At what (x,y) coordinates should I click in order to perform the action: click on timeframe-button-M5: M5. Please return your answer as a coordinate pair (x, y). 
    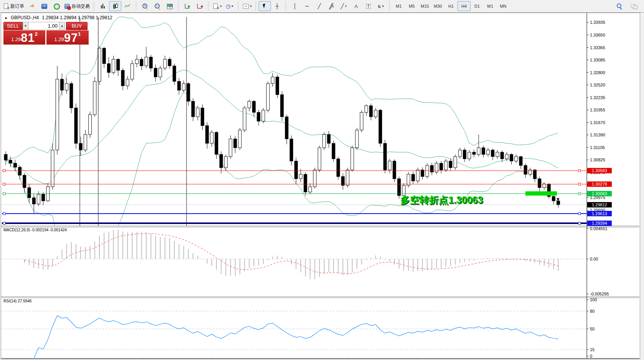
    Looking at the image, I should click on (412, 6).